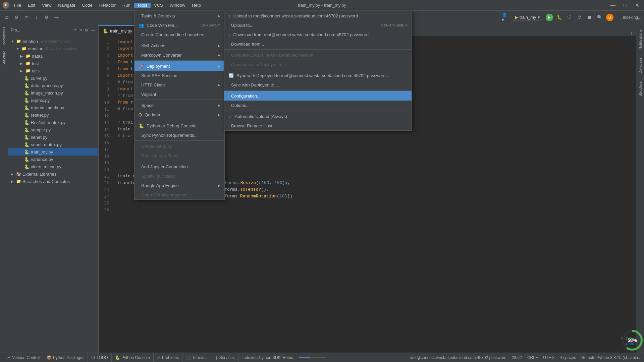 The width and height of the screenshot is (644, 362). Describe the element at coordinates (53, 63) in the screenshot. I see `tree-test: ▶ 📁 test` at that location.